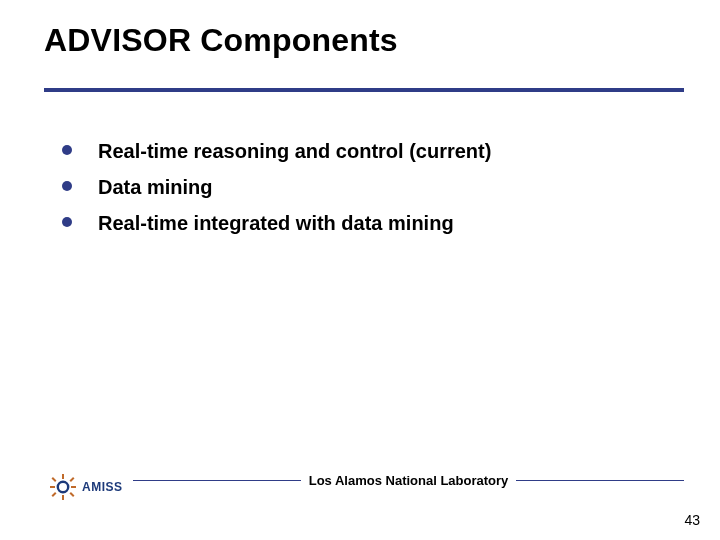 Image resolution: width=720 pixels, height=540 pixels. Describe the element at coordinates (86, 487) in the screenshot. I see `logo: AMISS` at that location.